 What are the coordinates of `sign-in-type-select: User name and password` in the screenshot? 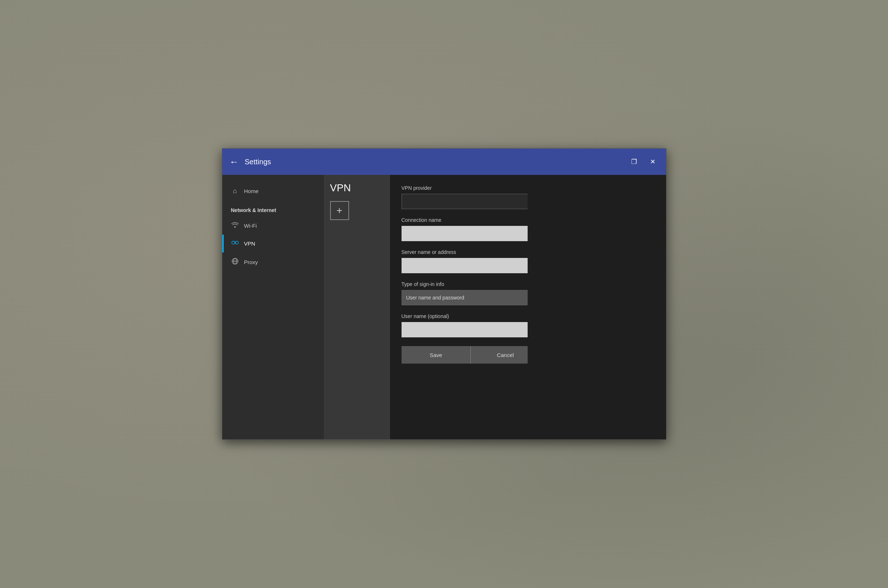 It's located at (465, 298).